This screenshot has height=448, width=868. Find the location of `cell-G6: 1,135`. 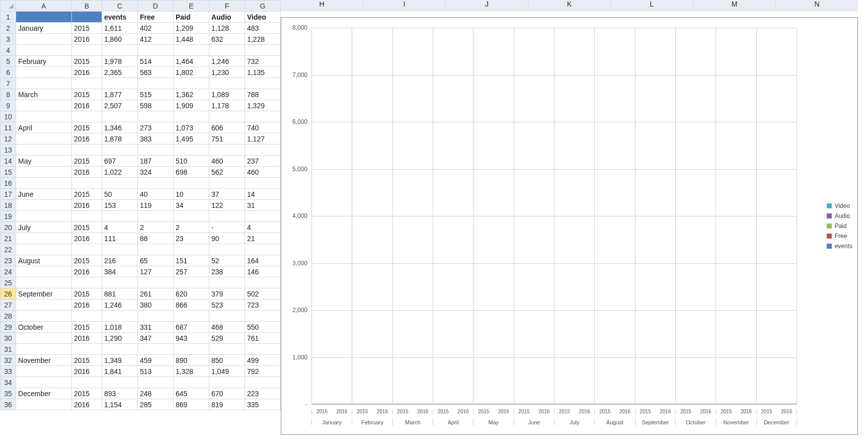

cell-G6: 1,135 is located at coordinates (263, 72).